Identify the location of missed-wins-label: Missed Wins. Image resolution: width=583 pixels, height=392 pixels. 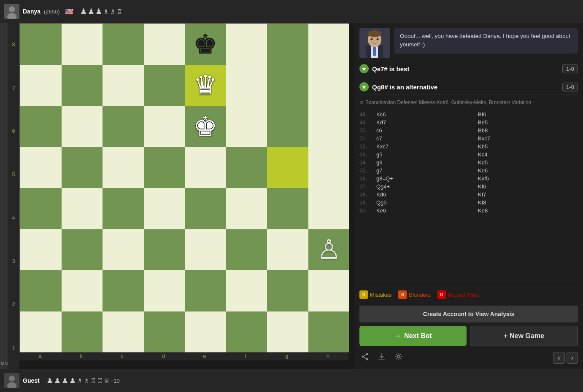
(464, 295).